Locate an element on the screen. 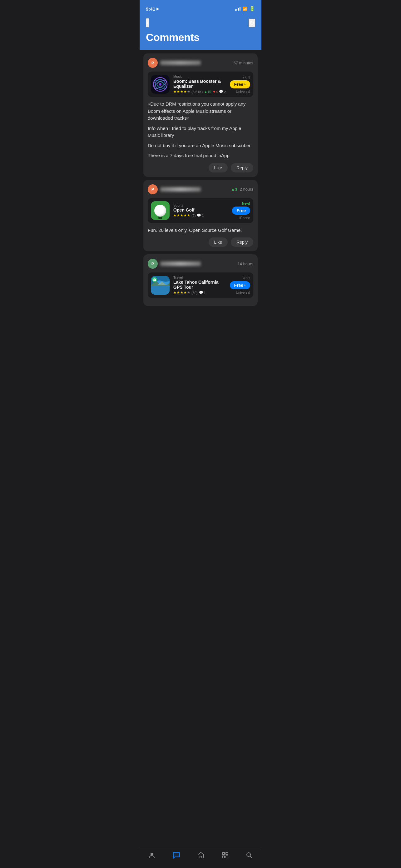 The image size is (401, 868). reply-button-1: Reply is located at coordinates (242, 168).